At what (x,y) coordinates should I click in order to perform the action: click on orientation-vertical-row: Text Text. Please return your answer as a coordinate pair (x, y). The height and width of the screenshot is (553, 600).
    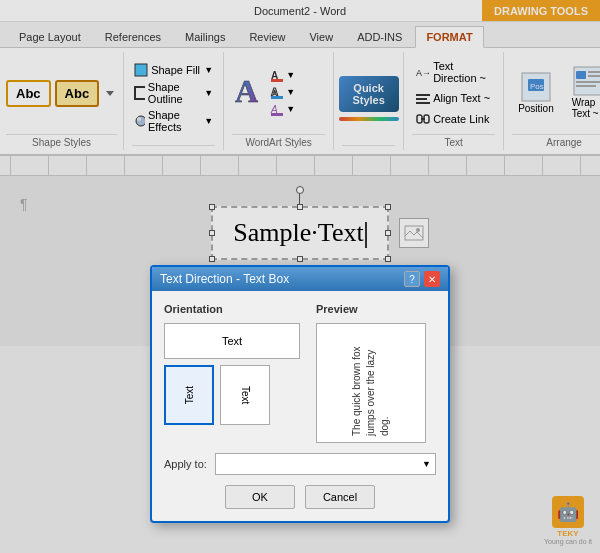
    Looking at the image, I should click on (232, 395).